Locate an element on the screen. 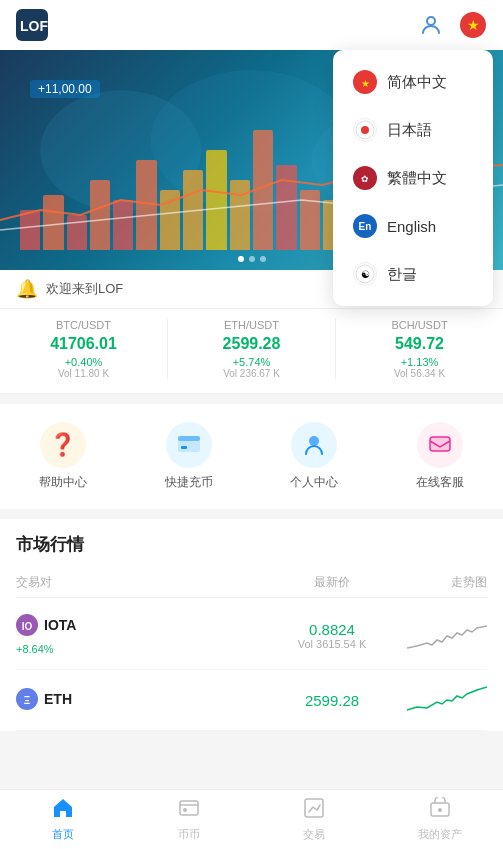  logo: LOF is located at coordinates (32, 25).